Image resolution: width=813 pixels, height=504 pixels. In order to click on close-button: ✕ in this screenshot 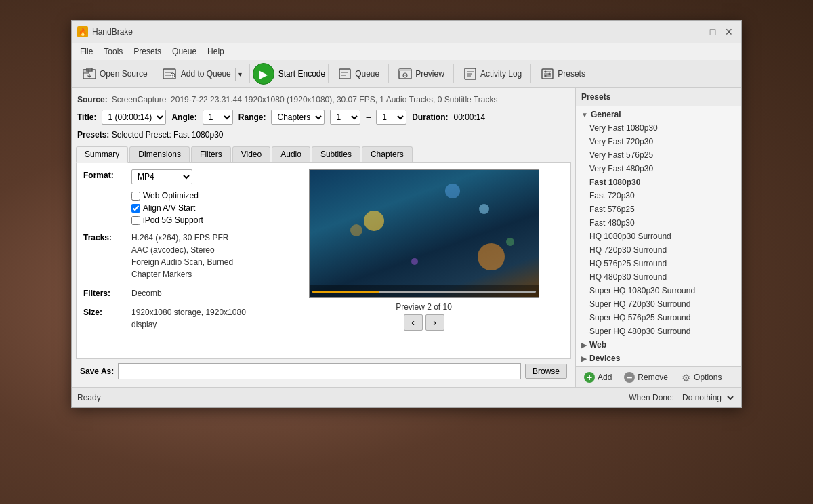, I will do `click(729, 32)`.